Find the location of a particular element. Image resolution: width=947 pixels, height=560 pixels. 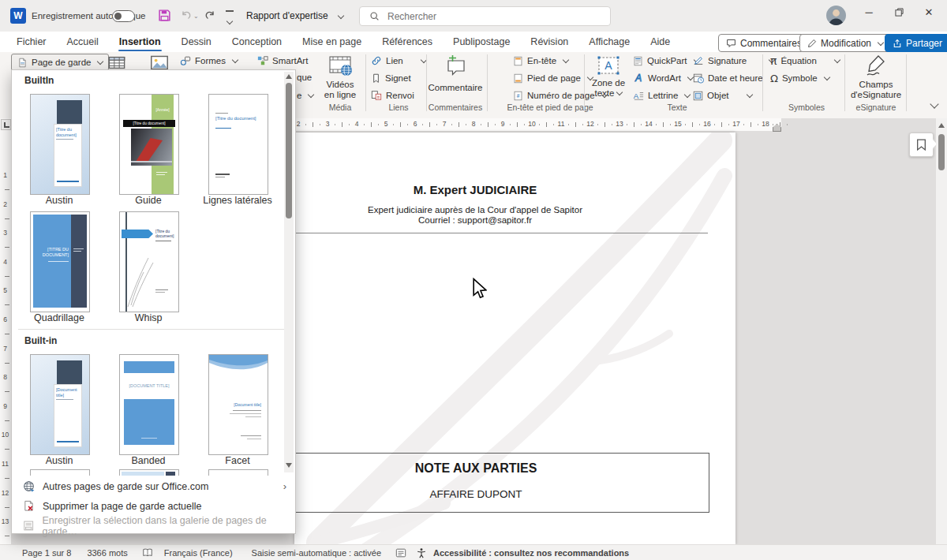

maximize-button is located at coordinates (899, 12).